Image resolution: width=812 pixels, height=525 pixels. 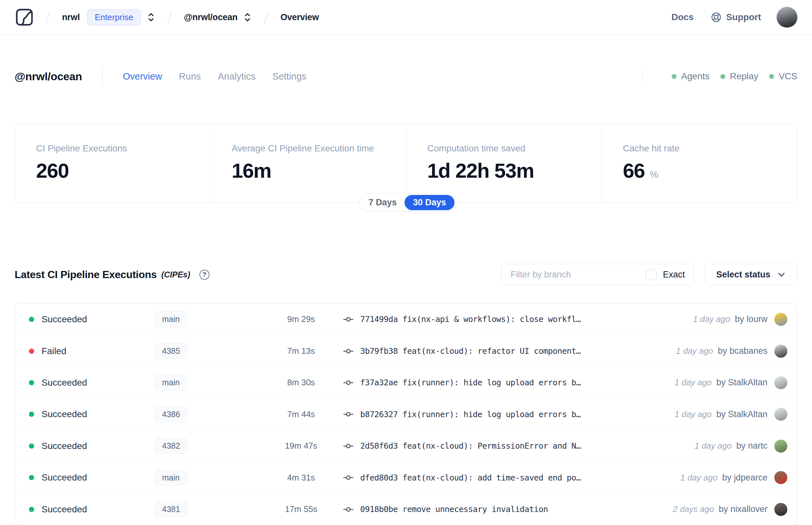 What do you see at coordinates (642, 76) in the screenshot?
I see `indicator-divider` at bounding box center [642, 76].